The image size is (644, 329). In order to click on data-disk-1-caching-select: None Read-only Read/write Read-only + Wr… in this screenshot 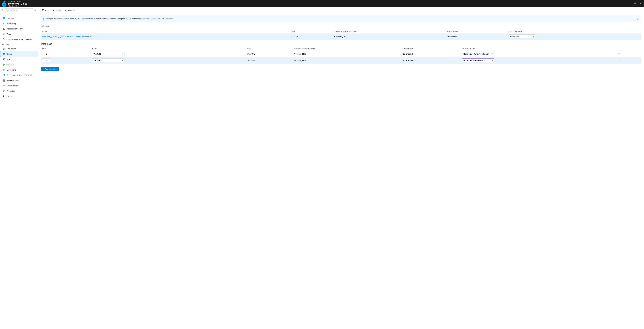, I will do `click(478, 60)`.